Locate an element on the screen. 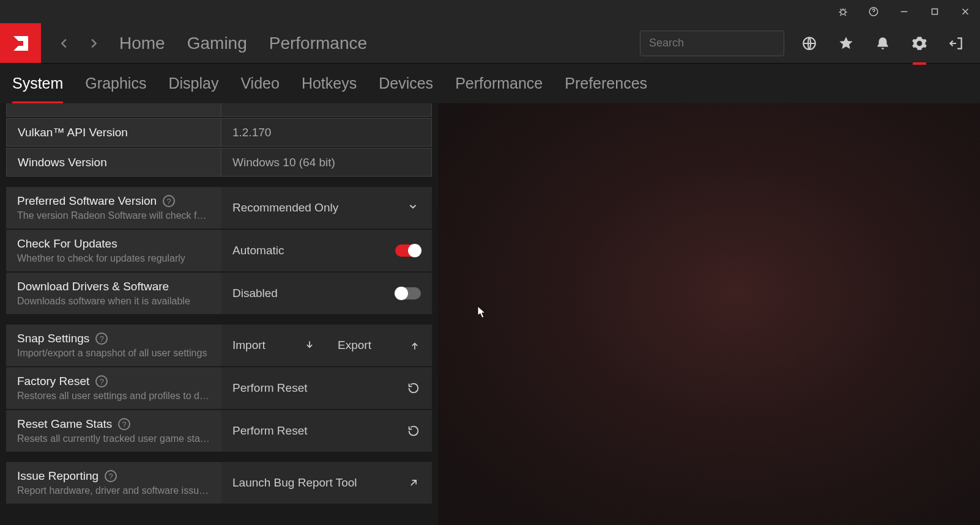 This screenshot has width=980, height=525. tab-devices: Devices is located at coordinates (406, 84).